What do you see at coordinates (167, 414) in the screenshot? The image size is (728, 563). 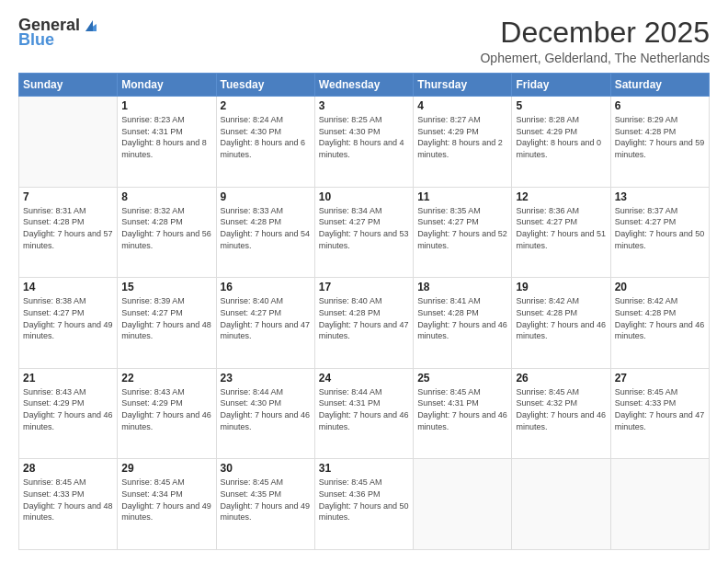 I see `table-row: 22Sunrise: 8:43 AMSunset: 4:29 PMDayligh…` at bounding box center [167, 414].